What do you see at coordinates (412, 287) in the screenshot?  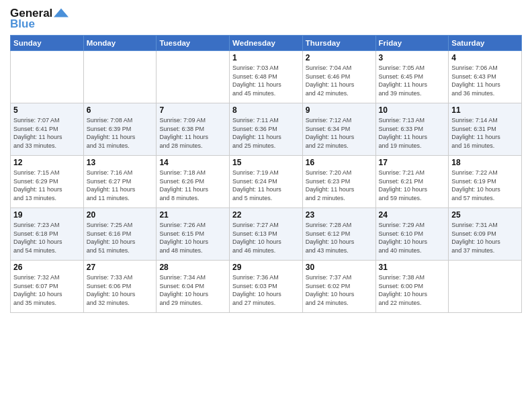 I see `calendar-cell: 31Sunrise: 7:38 AM Sunset: 6:00 PM Dayli…` at bounding box center [412, 287].